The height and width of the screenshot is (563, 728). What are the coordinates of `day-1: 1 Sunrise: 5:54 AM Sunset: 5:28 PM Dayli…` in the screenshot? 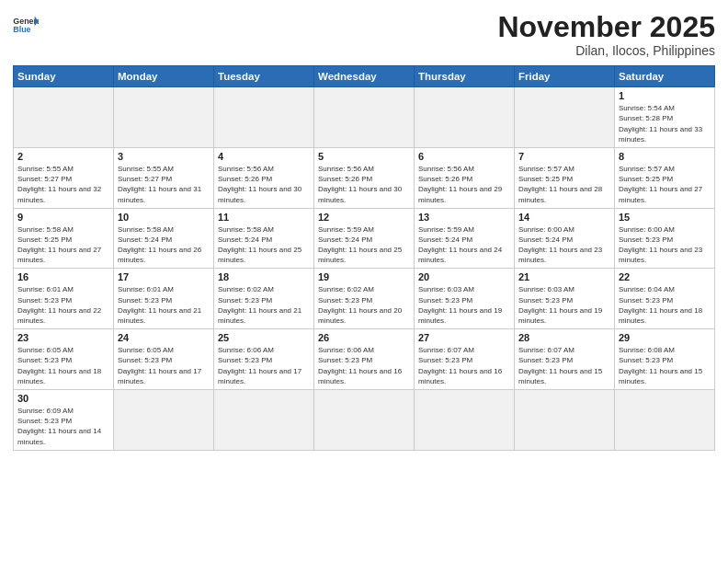 It's located at (665, 118).